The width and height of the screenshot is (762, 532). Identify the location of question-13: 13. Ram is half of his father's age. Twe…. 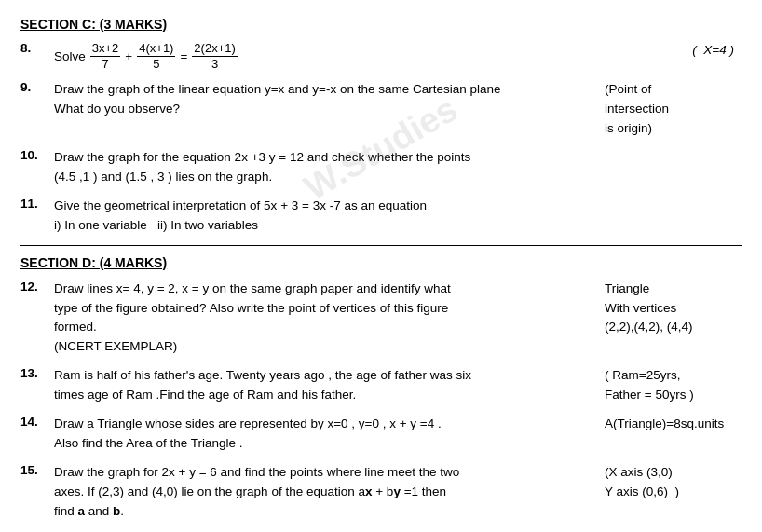
(381, 386).